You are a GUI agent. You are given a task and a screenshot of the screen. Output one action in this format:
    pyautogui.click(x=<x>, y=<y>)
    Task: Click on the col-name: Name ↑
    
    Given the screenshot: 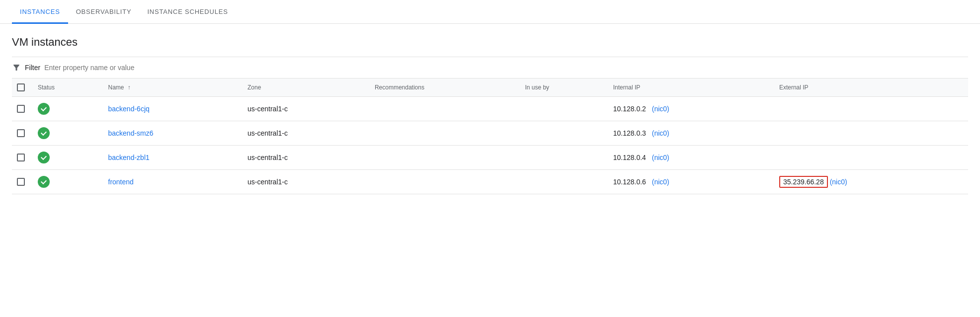 What is the action you would take?
    pyautogui.click(x=172, y=87)
    